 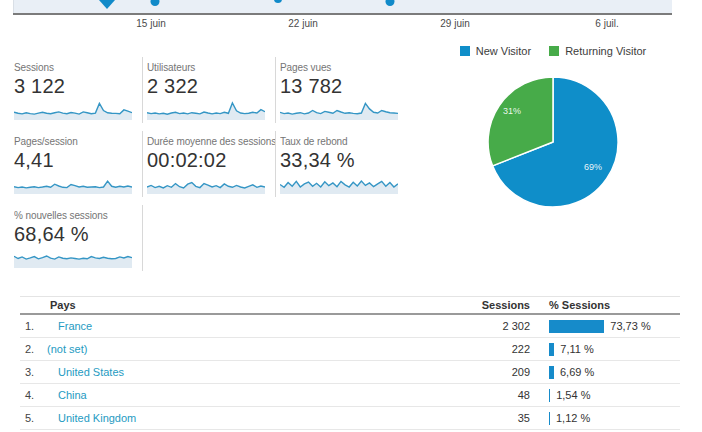 What do you see at coordinates (30, 326) in the screenshot?
I see `row-rank: 1.` at bounding box center [30, 326].